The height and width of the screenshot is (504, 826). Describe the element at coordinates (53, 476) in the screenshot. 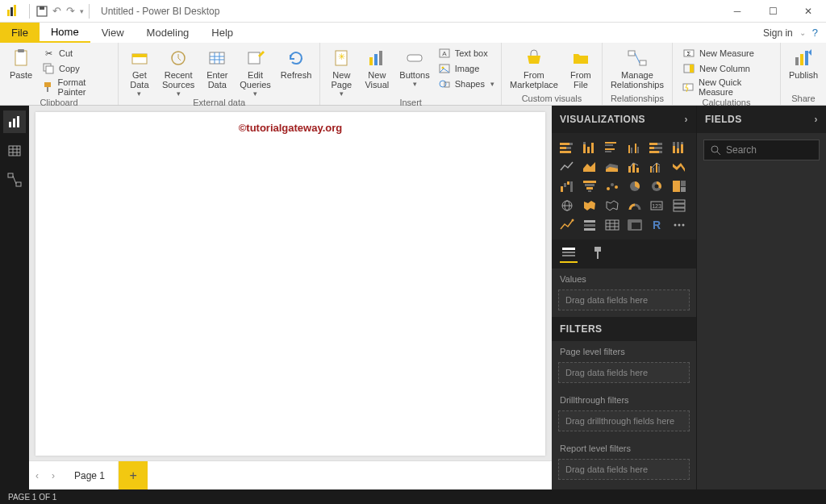

I see `next-page-icon: ›` at that location.